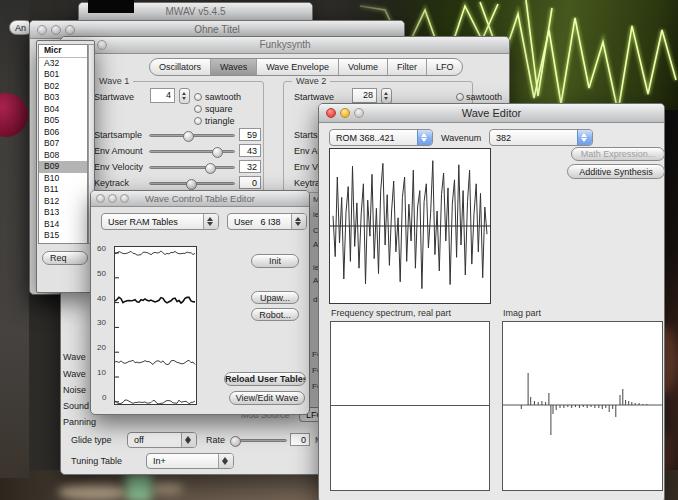 The image size is (678, 500). I want to click on env-velocity-value: 32, so click(250, 166).